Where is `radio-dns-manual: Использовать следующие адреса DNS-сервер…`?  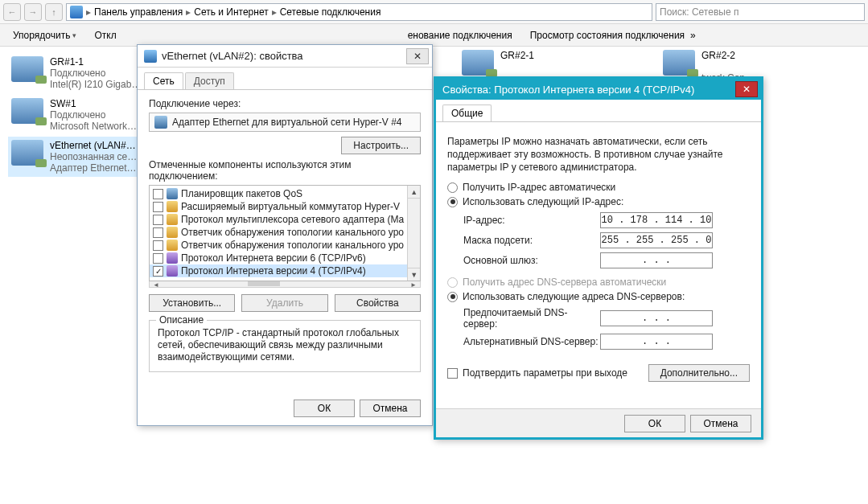 radio-dns-manual: Использовать следующие адреса DNS-сервер… is located at coordinates (599, 297).